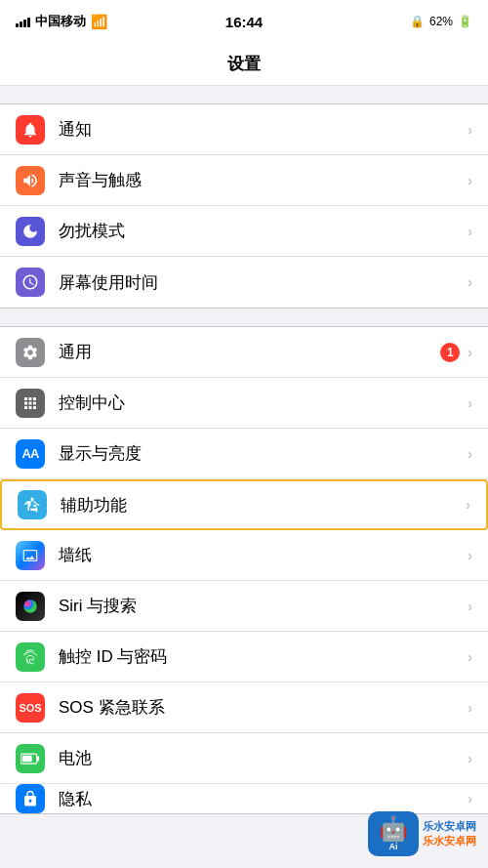 The height and width of the screenshot is (868, 488). What do you see at coordinates (470, 282) in the screenshot?
I see `screentime-chevron: ›` at bounding box center [470, 282].